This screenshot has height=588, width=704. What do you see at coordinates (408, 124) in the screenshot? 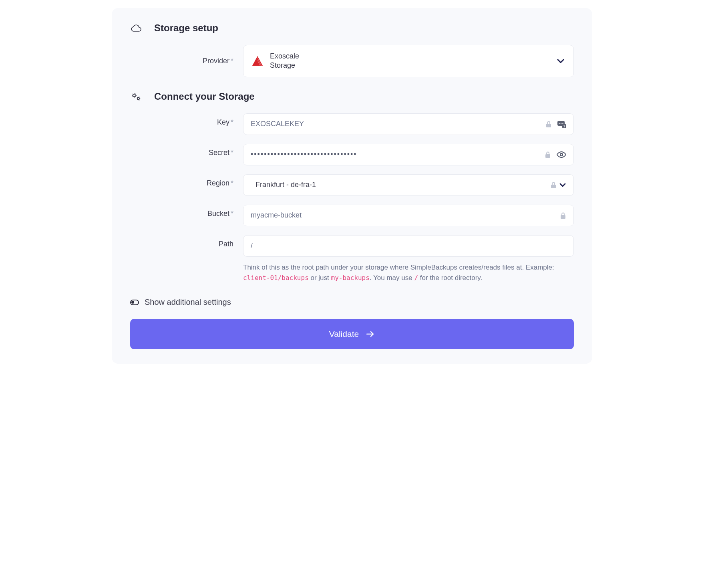
I see `key-input-wrap: 1` at bounding box center [408, 124].